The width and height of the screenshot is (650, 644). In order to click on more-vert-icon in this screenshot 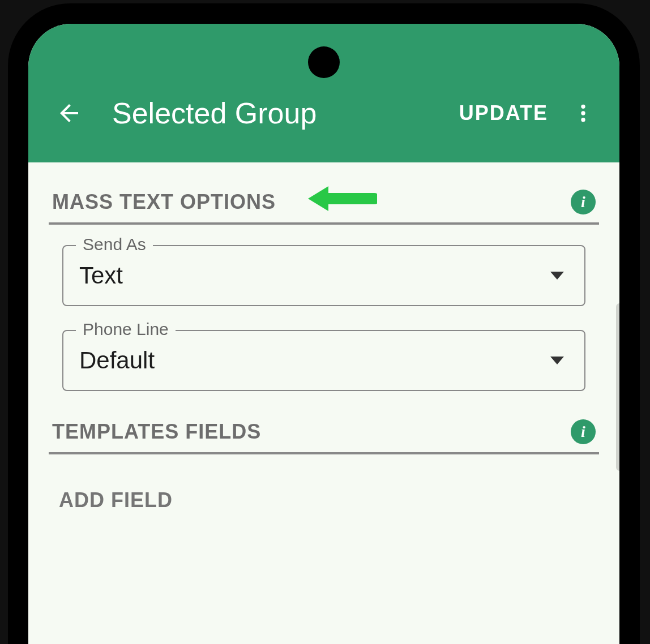, I will do `click(583, 113)`.